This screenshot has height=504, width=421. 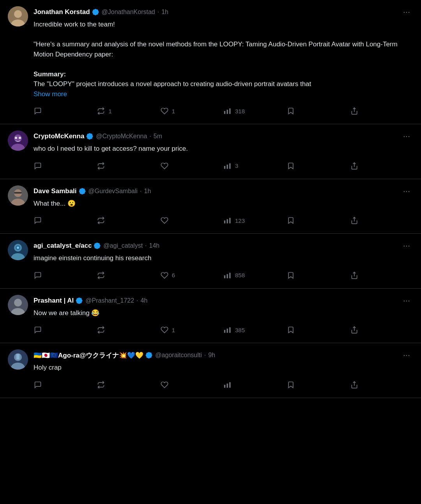 What do you see at coordinates (38, 275) in the screenshot?
I see `comment-icon-agi` at bounding box center [38, 275].